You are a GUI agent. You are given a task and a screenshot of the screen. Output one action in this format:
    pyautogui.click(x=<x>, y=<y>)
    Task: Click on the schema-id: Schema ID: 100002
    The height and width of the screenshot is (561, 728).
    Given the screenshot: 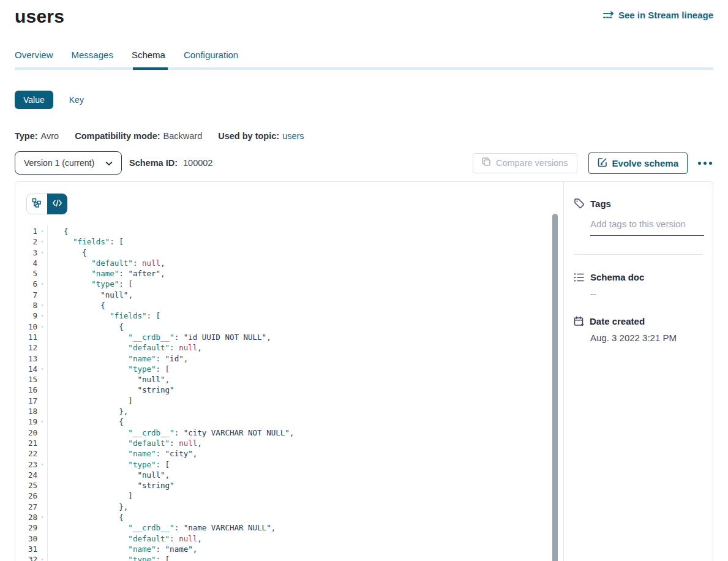 What is the action you would take?
    pyautogui.click(x=171, y=163)
    